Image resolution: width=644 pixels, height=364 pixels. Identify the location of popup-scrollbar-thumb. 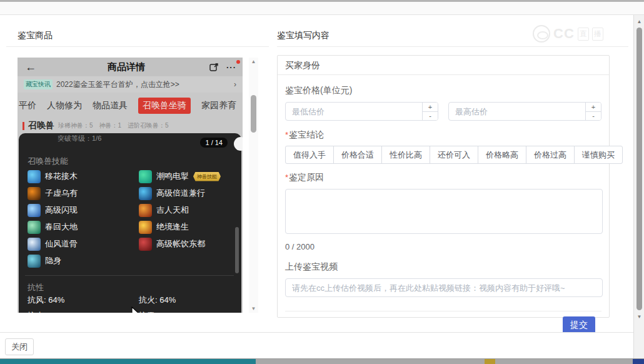
(237, 250).